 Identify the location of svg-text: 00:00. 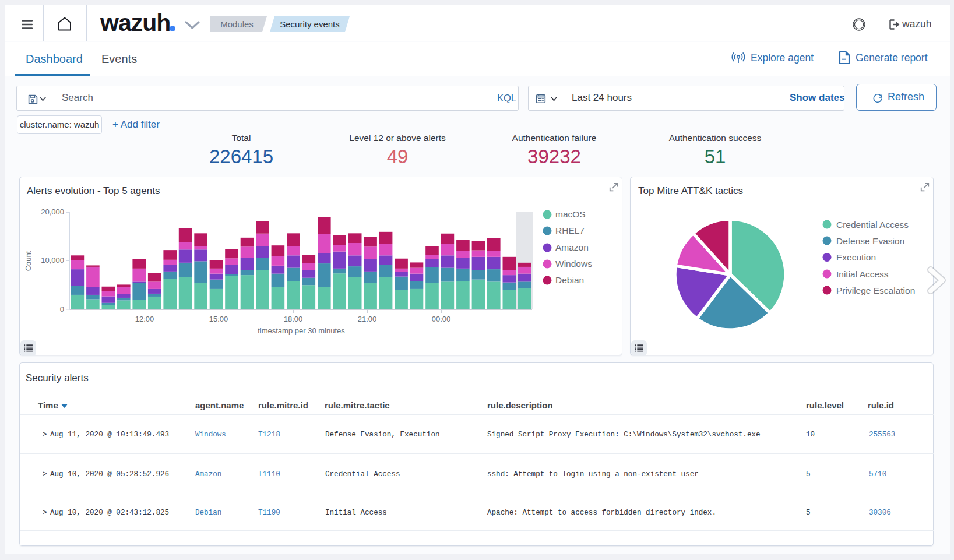
(442, 319).